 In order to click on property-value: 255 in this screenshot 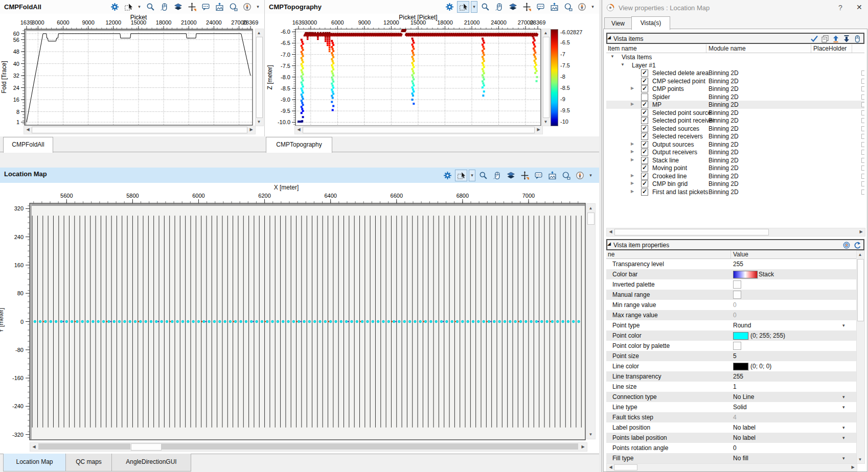, I will do `click(738, 264)`.